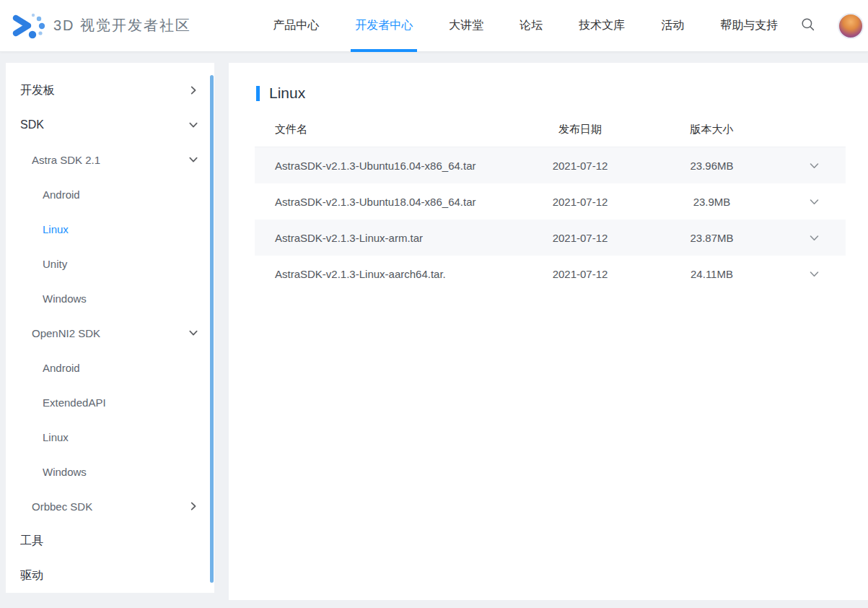 This screenshot has height=608, width=868. What do you see at coordinates (672, 26) in the screenshot?
I see `nav-item-activities: 活动` at bounding box center [672, 26].